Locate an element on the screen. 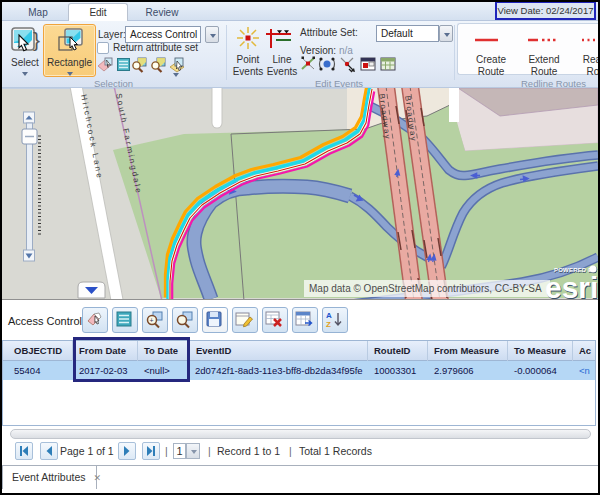 The height and width of the screenshot is (495, 600). svg-text: esri is located at coordinates (572, 285).